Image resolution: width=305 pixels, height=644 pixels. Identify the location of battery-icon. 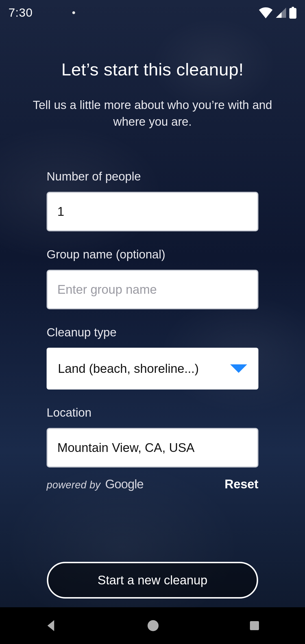
(293, 13).